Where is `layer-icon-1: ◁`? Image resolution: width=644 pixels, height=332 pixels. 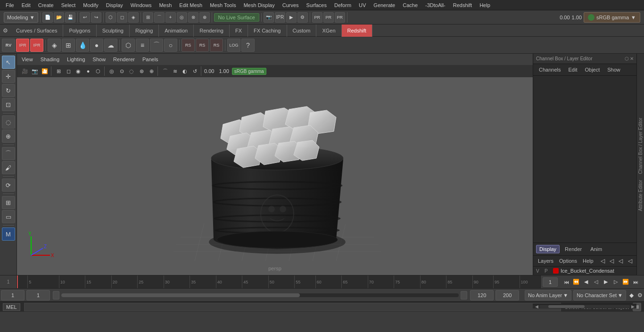
layer-icon-1: ◁ is located at coordinates (603, 261).